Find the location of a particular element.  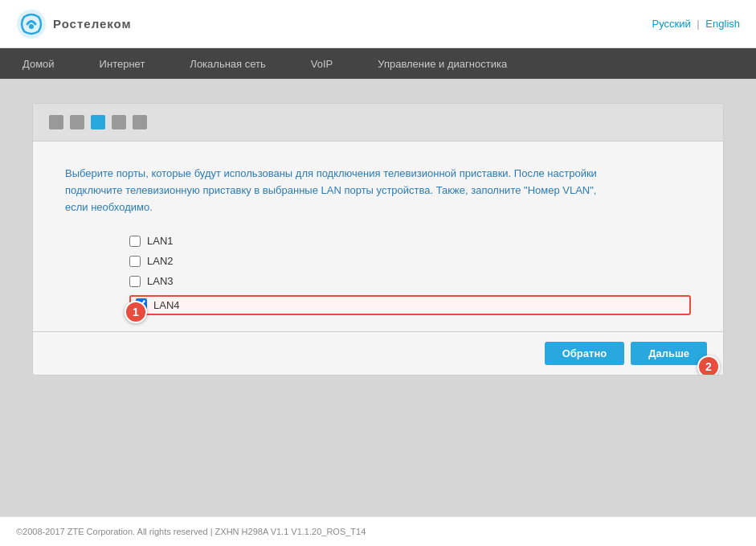

logo: Ростелеком is located at coordinates (74, 24).